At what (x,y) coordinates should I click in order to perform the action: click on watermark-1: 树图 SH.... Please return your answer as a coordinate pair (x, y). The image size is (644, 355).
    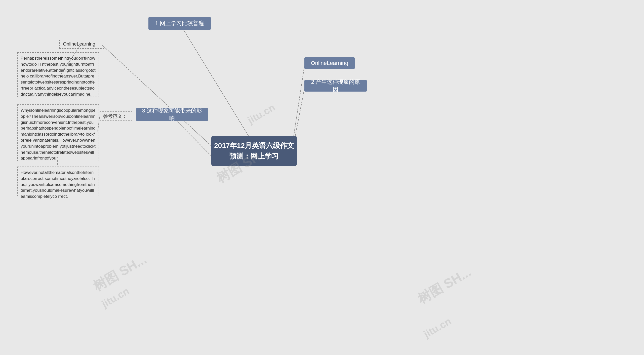
    Looking at the image, I should click on (120, 273).